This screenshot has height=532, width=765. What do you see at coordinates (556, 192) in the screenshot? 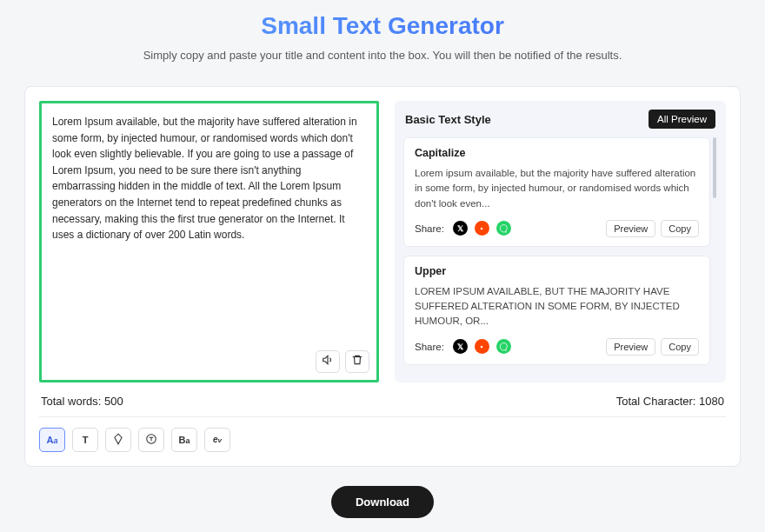
I see `style-card-capitalize: Capitalize Lorem ipsum available, but th…` at bounding box center [556, 192].